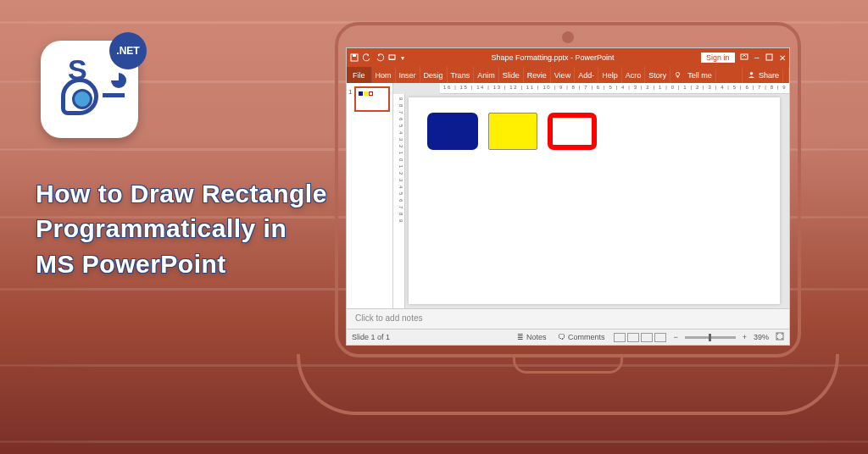 The height and width of the screenshot is (454, 868). Describe the element at coordinates (568, 75) in the screenshot. I see `ribbon-tabs: File Hom Inser Desig Trans Anim Slide Re…` at that location.